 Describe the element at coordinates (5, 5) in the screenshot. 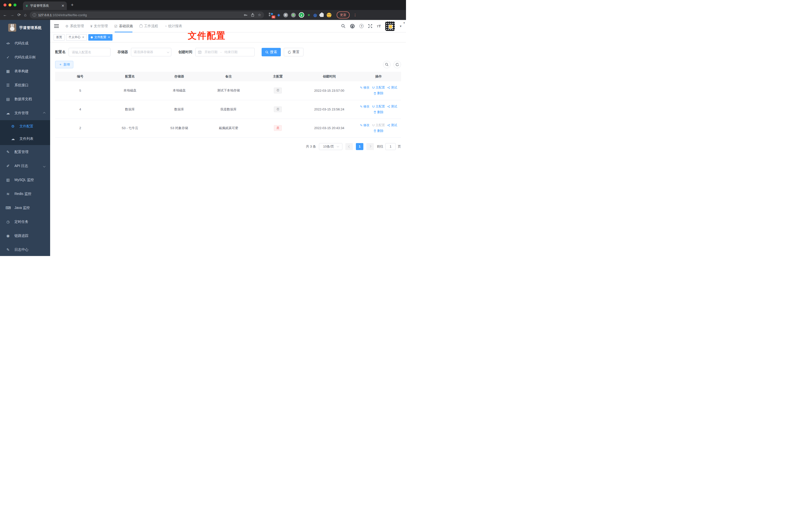

I see `close-window-button` at that location.